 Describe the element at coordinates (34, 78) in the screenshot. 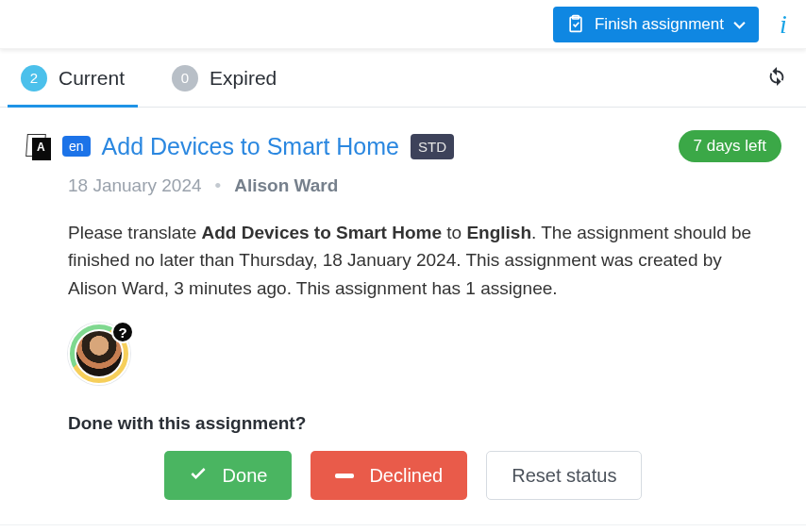

I see `tab-current-count: 2` at that location.